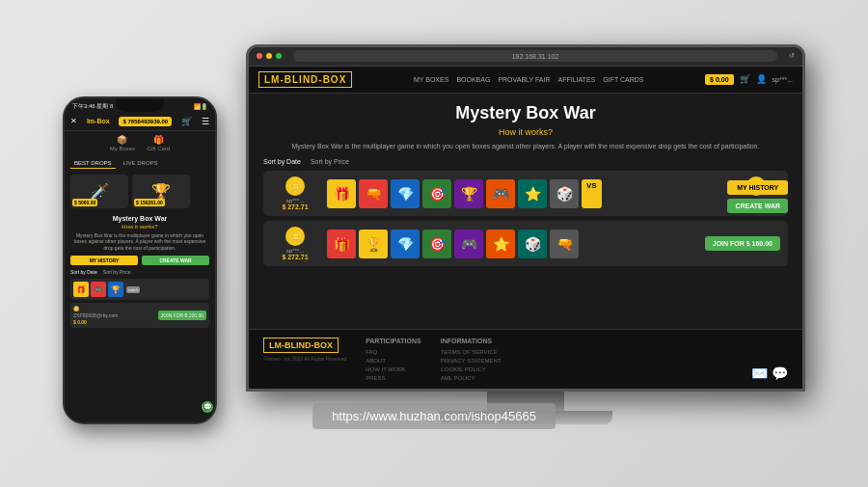 This screenshot has height=487, width=868. I want to click on phone-sort-price: Sort by Price, so click(118, 272).